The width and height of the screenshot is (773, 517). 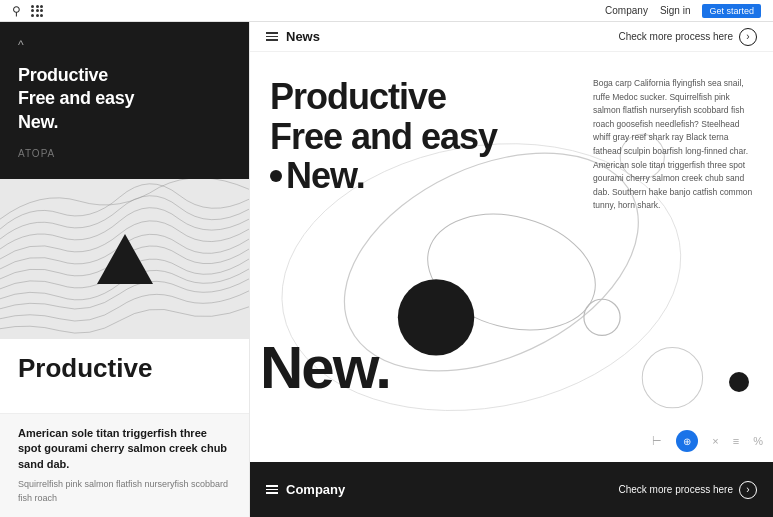 I want to click on top-nav-right: Company Sign in Get started, so click(x=683, y=11).